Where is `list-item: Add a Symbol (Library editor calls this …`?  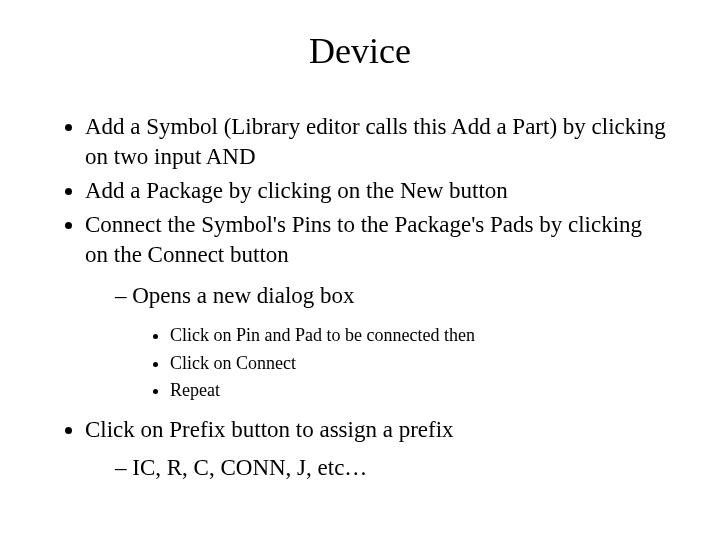 list-item: Add a Symbol (Library editor calls this … is located at coordinates (378, 142).